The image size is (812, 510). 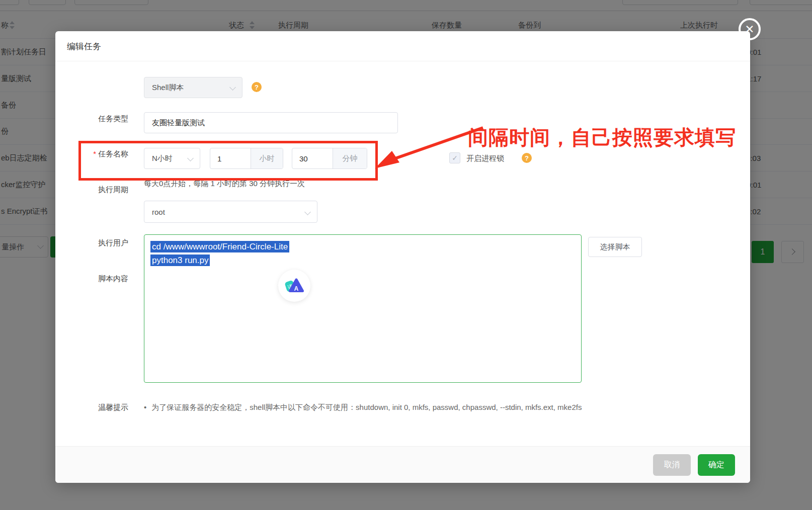 I want to click on translate-logo-icon: 译 A, so click(x=294, y=286).